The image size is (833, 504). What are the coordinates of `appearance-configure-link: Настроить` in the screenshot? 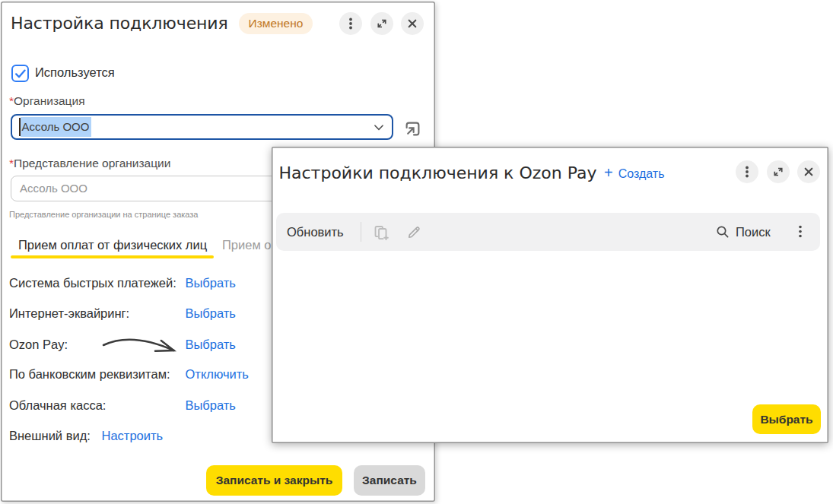 It's located at (132, 436).